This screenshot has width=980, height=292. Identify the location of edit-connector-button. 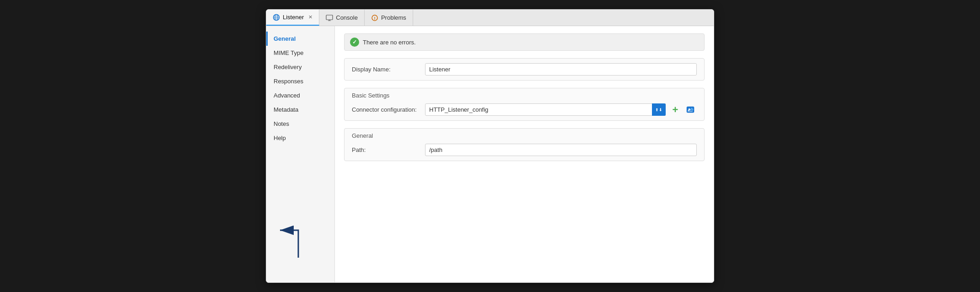
(691, 110).